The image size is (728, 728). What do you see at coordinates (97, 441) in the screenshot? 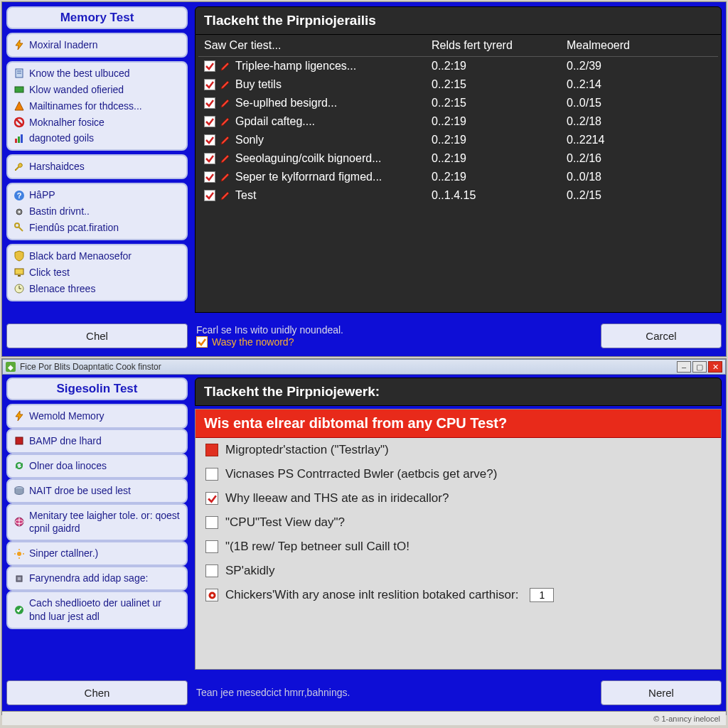
I see `sidebar-item: BAMP dne lhard` at bounding box center [97, 441].